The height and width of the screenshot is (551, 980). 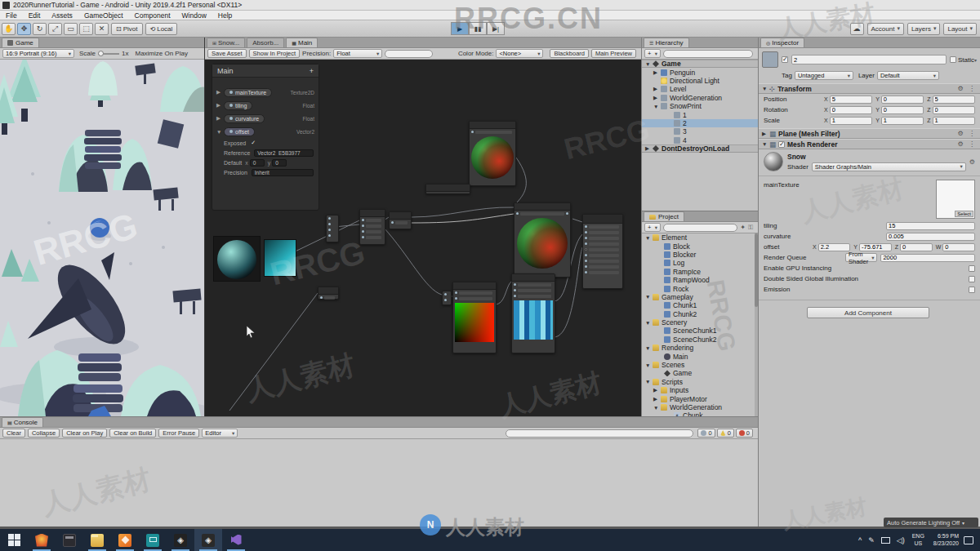 What do you see at coordinates (700, 272) in the screenshot?
I see `project-item-rampice: RampIce` at bounding box center [700, 272].